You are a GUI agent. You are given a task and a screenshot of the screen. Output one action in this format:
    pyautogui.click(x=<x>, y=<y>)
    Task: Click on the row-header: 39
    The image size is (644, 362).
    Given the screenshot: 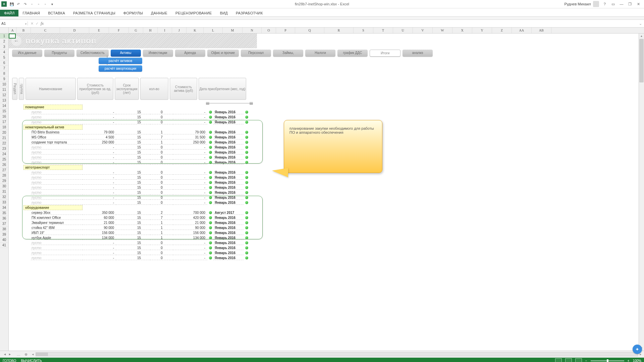 What is the action you would take?
    pyautogui.click(x=4, y=235)
    